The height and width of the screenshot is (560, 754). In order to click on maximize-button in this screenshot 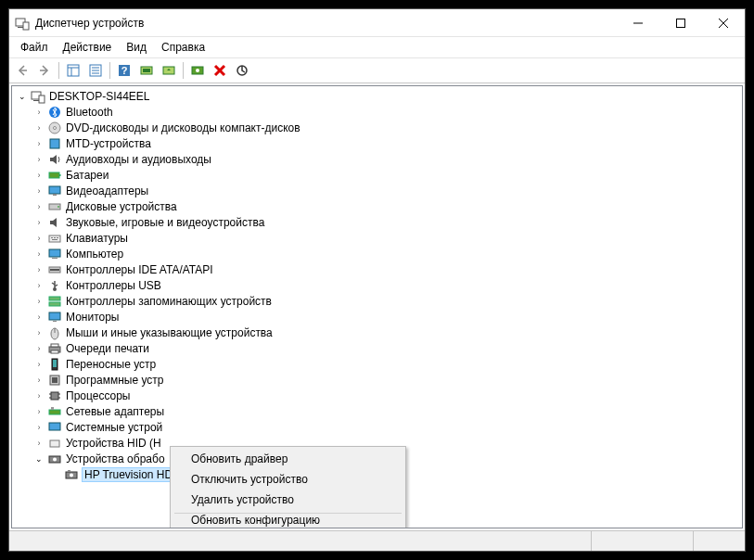, I will do `click(681, 23)`.